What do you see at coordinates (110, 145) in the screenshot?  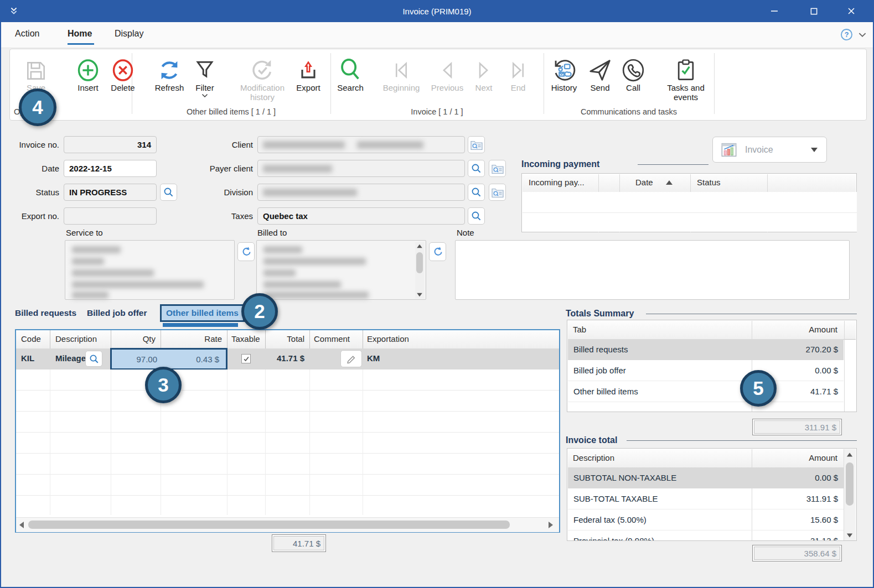 I see `invoice-no-field: 314` at bounding box center [110, 145].